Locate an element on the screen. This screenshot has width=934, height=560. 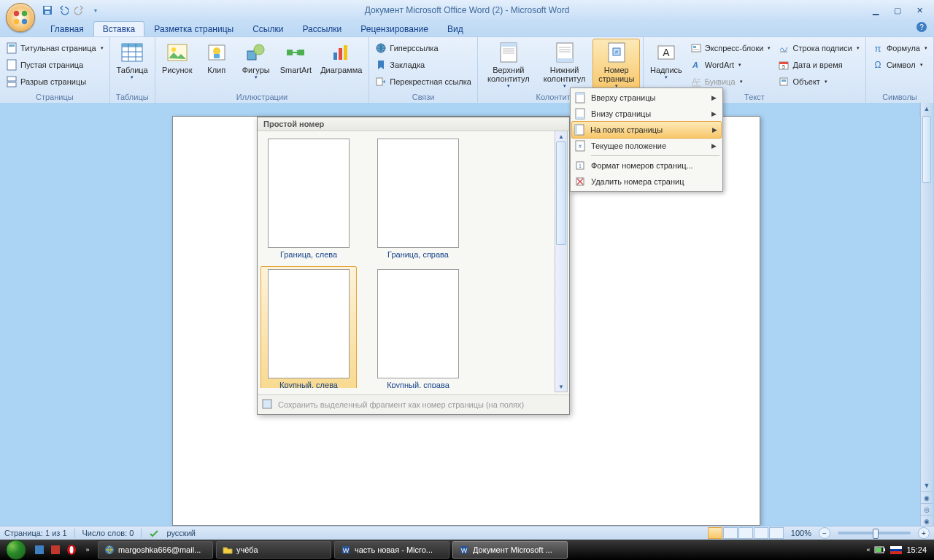
page-number-icon: # is located at coordinates (617, 52).